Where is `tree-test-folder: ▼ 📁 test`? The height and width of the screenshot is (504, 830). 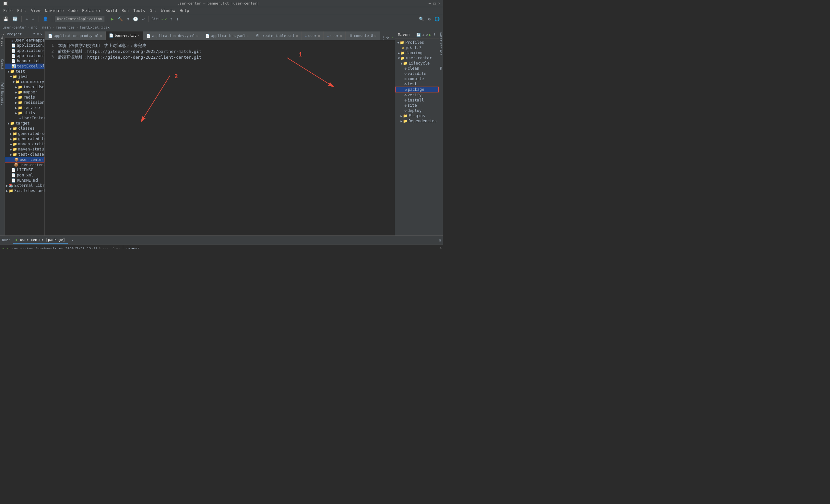
tree-test-folder: ▼ 📁 test is located at coordinates (25, 71).